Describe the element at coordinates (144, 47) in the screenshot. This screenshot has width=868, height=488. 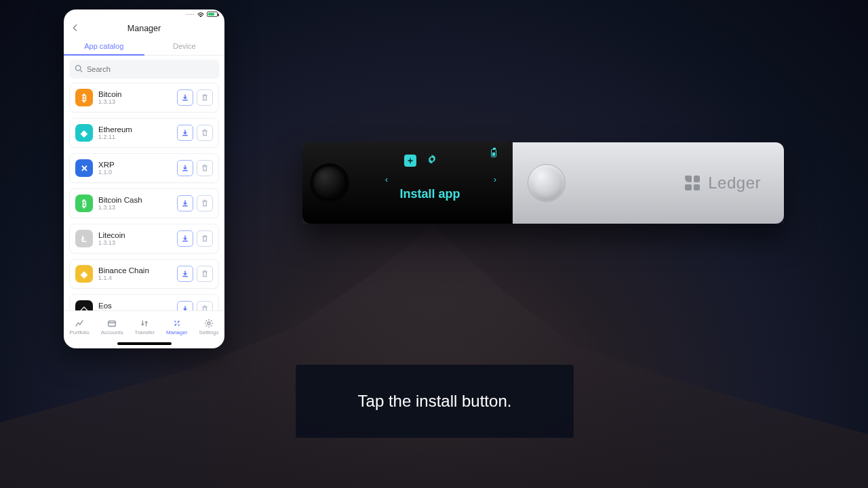
I see `tabs: App catalog Device` at that location.